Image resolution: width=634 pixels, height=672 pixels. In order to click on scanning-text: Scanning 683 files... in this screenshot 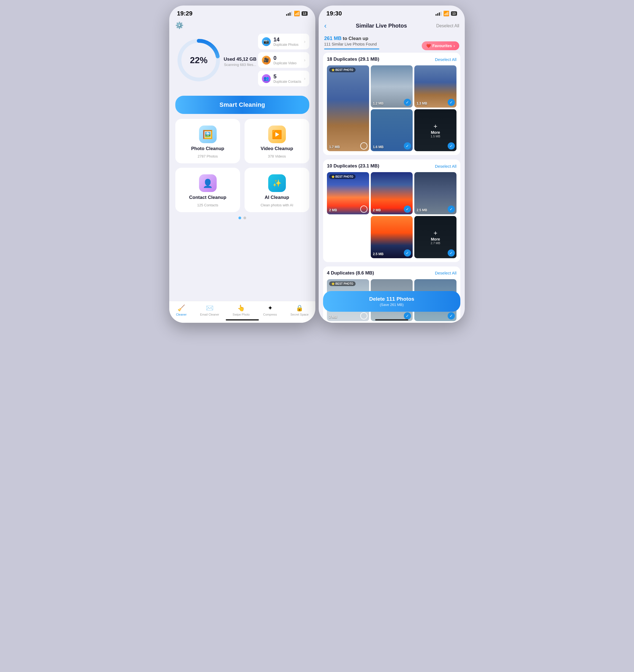, I will do `click(240, 65)`.